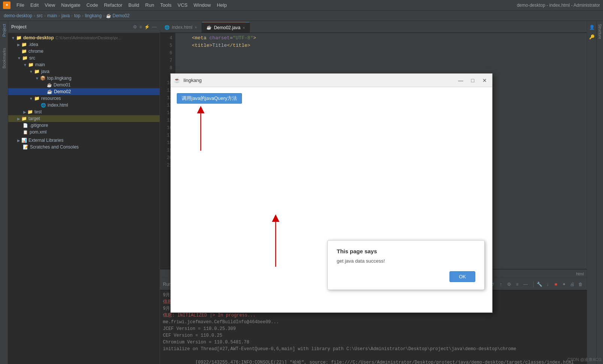 Image resolution: width=603 pixels, height=364 pixels. What do you see at coordinates (373, 329) in the screenshot?
I see `run-output-line-6: JCEF Version = 110.0.25.309` at bounding box center [373, 329].